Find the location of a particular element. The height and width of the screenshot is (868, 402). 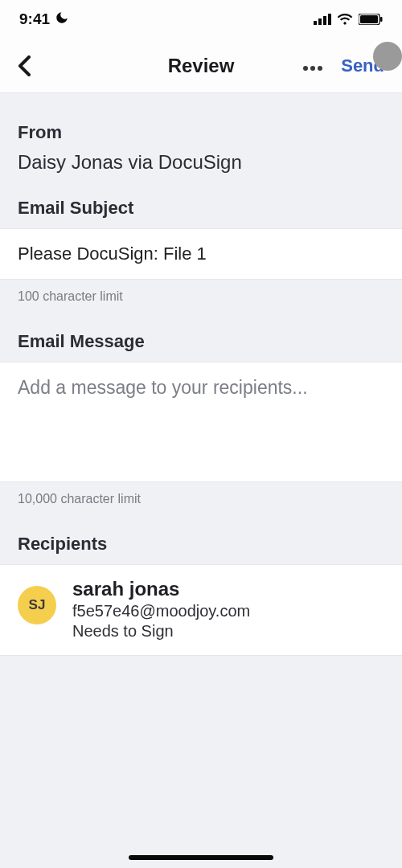

ellipsis-icon is located at coordinates (313, 68).